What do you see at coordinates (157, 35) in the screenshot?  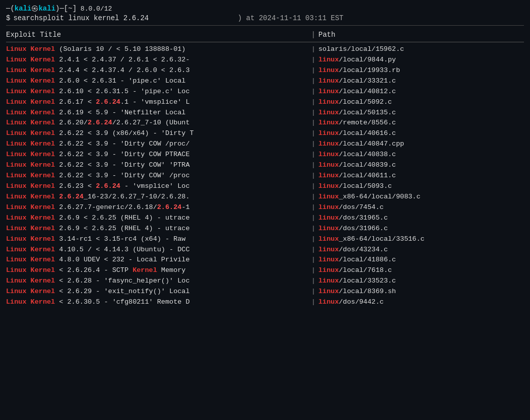 I see `header-exploit-title: Exploit Title` at bounding box center [157, 35].